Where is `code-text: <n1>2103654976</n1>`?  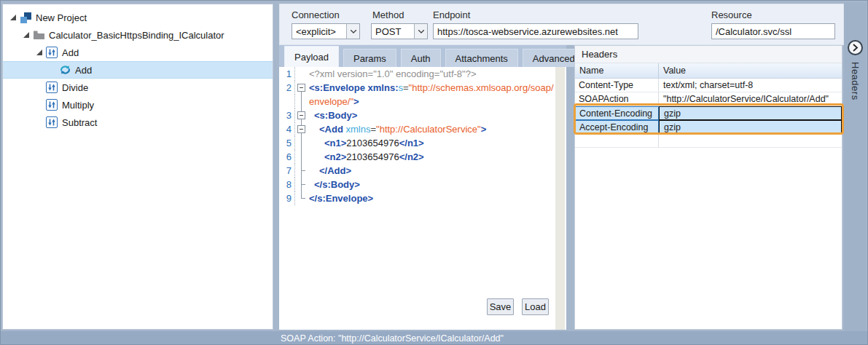 code-text: <n1>2103654976</n1> is located at coordinates (366, 143).